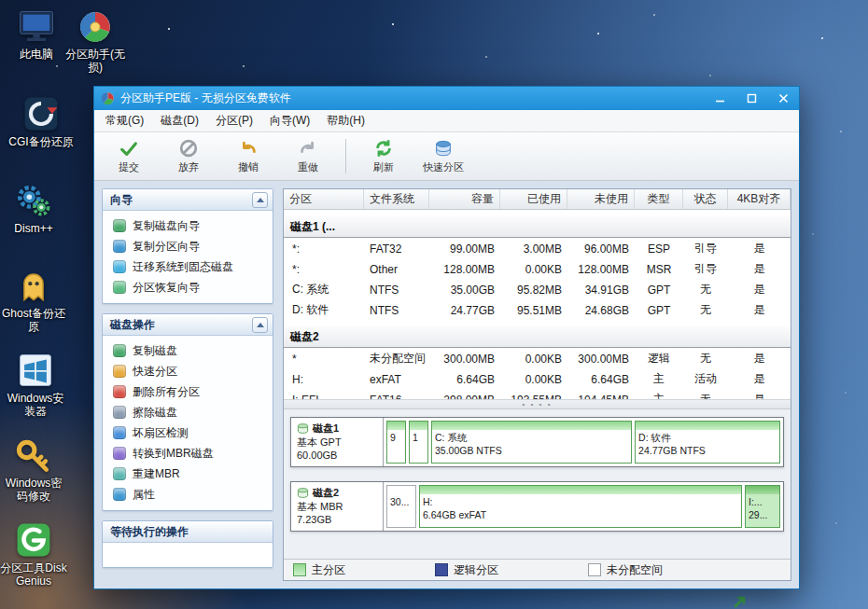  I want to click on sidebar-item: 属性, so click(188, 494).